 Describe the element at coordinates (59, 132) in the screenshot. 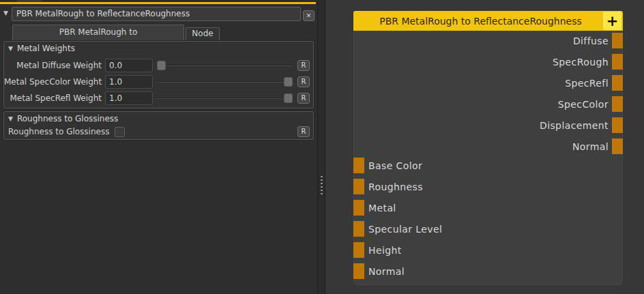

I see `param-label: Roughness to Glossiness` at that location.